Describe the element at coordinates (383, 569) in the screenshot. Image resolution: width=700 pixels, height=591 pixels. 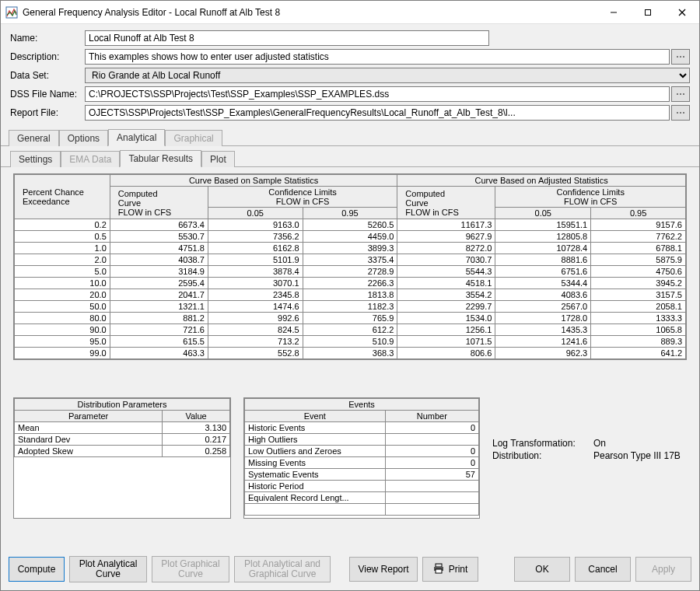
I see `view-report-button: View Report` at that location.